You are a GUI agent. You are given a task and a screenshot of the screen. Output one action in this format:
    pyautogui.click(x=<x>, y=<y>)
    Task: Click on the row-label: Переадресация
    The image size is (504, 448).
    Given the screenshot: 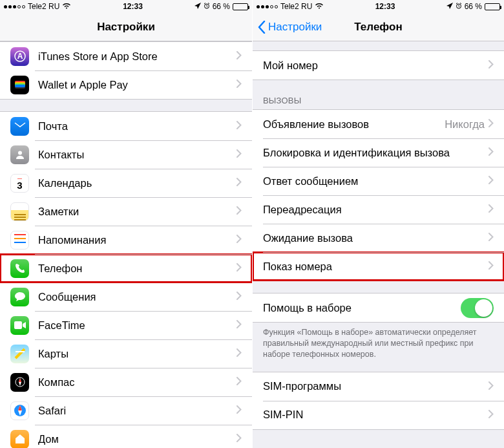 What is the action you would take?
    pyautogui.click(x=376, y=209)
    